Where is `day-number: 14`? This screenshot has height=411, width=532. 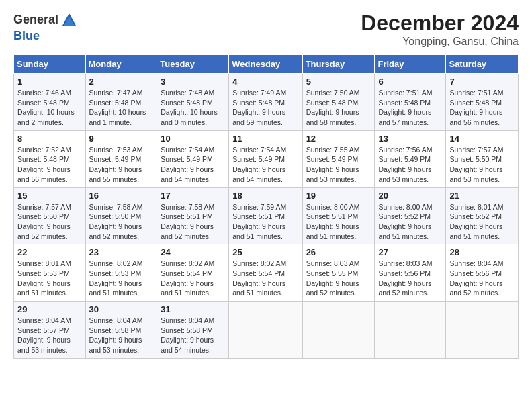
day-number: 14 is located at coordinates (482, 138).